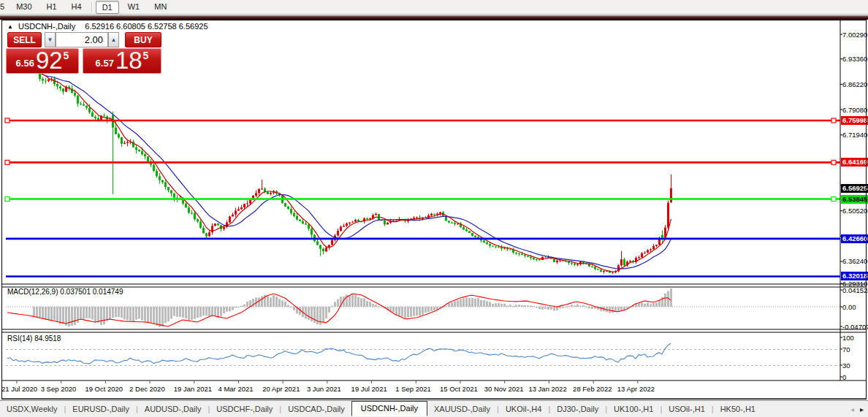 The width and height of the screenshot is (868, 417). What do you see at coordinates (855, 327) in the screenshot?
I see `macd-axis-label: -0.04707` at bounding box center [855, 327].